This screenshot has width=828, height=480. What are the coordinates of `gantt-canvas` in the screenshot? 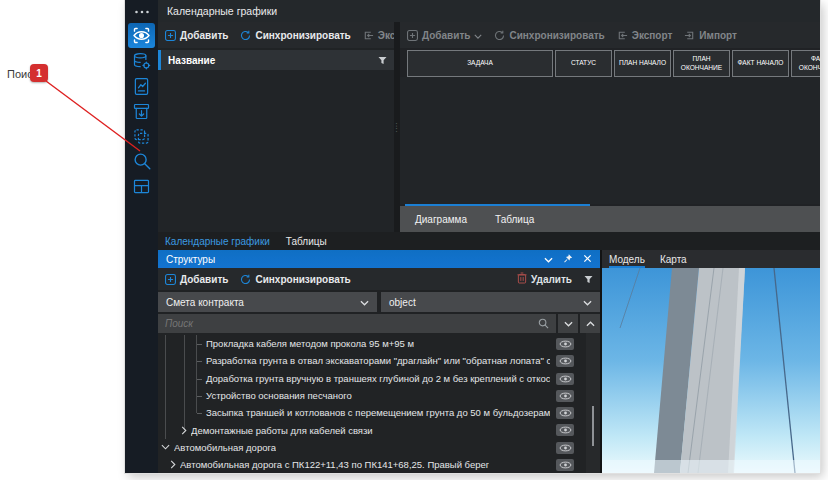 It's located at (610, 140).